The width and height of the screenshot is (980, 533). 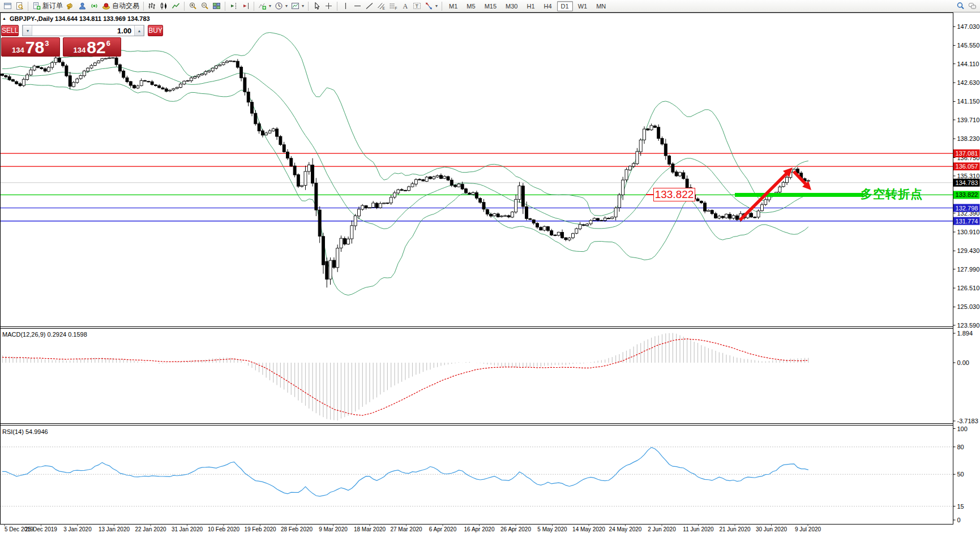 I want to click on zoom-in-button, so click(x=192, y=6).